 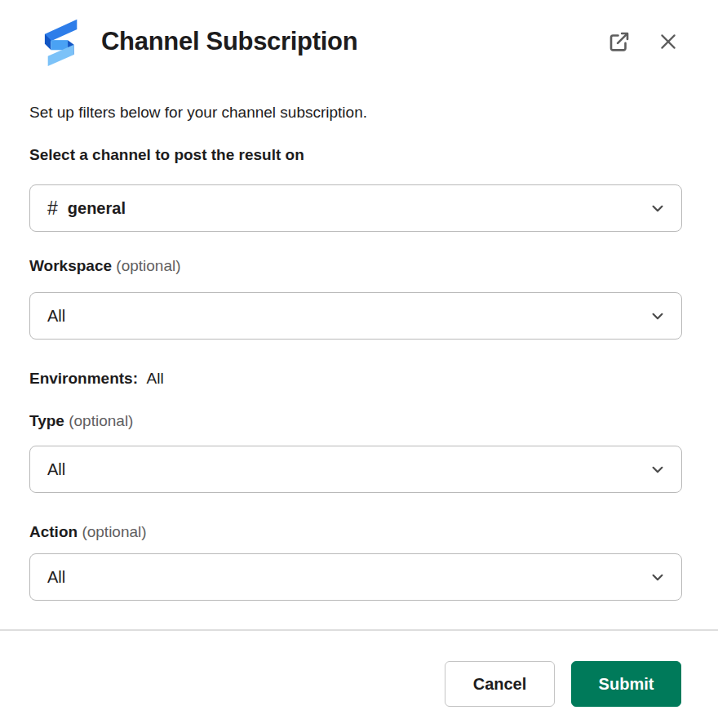 I want to click on channel-field-label: Select a channel to post the result on, so click(x=356, y=155).